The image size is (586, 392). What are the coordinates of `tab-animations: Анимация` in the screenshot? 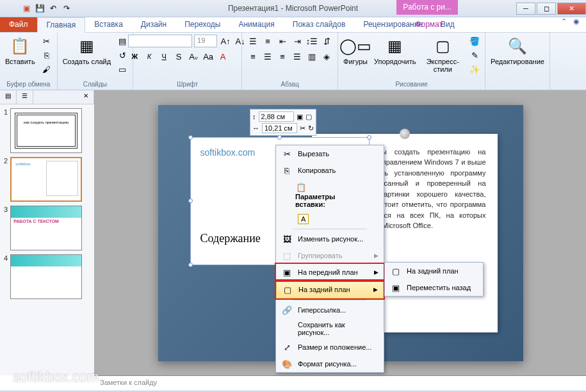 It's located at (256, 24).